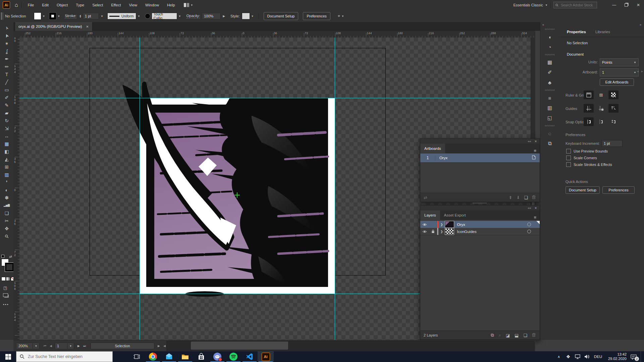 The image size is (644, 362). Describe the element at coordinates (7, 190) in the screenshot. I see `blend-tool: ◐` at that location.